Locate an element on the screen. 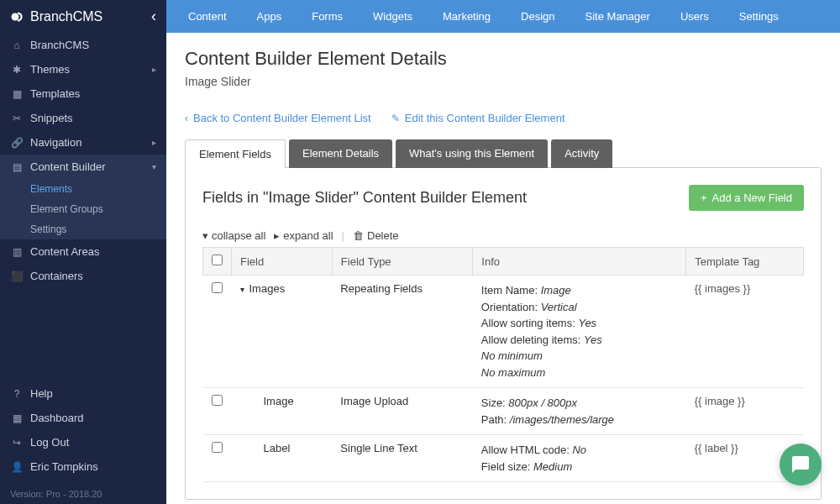 The height and width of the screenshot is (504, 840). topnav-apps: Apps is located at coordinates (270, 17).